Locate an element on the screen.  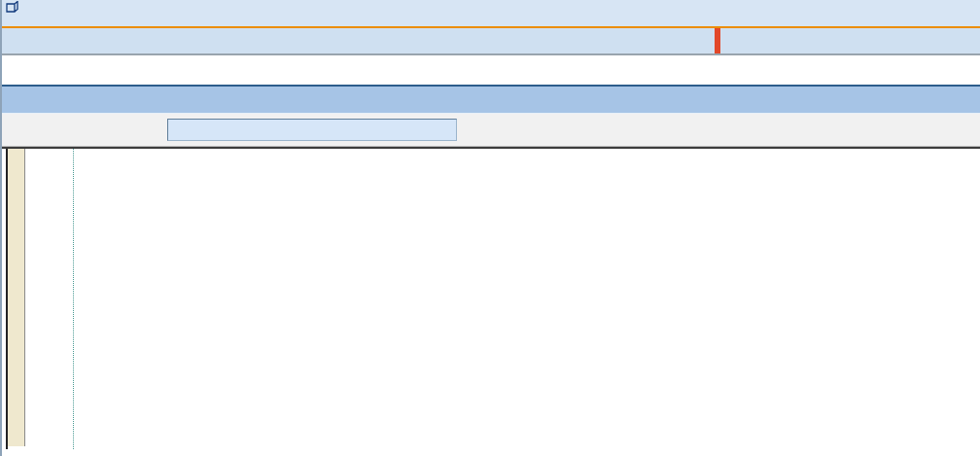
sap-document-icon is located at coordinates (12, 7).